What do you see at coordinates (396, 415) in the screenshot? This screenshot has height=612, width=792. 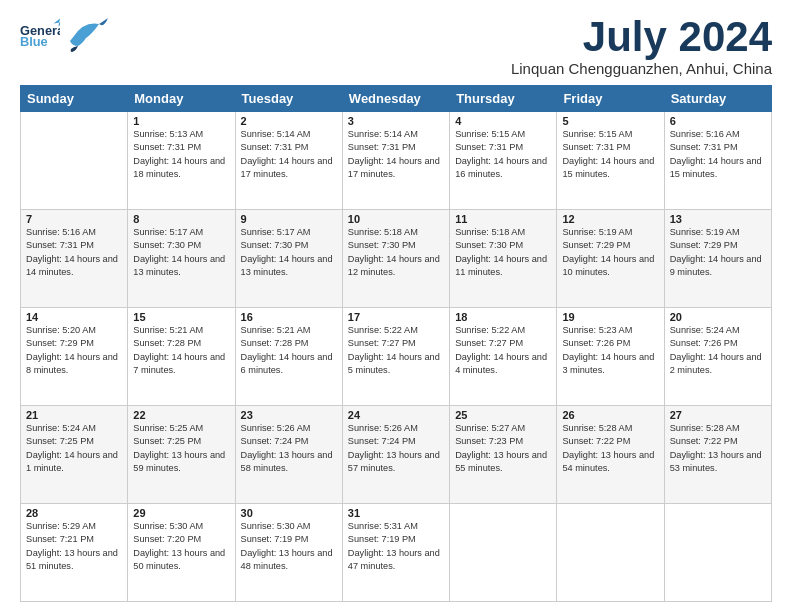 I see `day-number: 24` at bounding box center [396, 415].